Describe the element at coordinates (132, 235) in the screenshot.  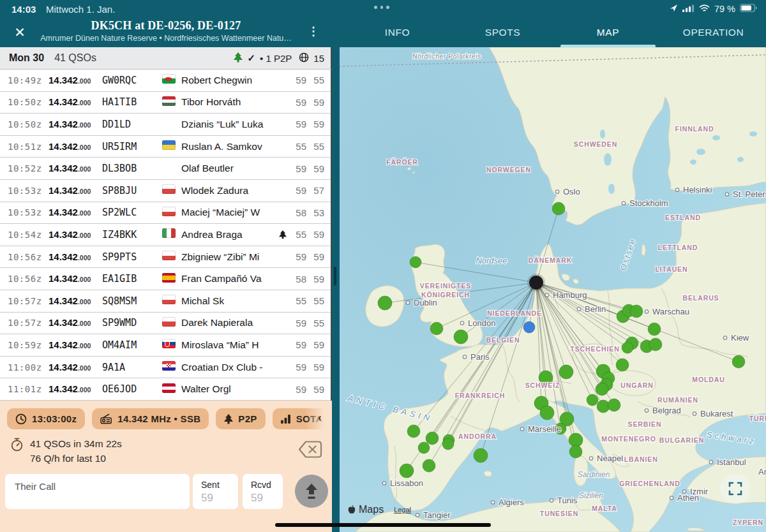
I see `qso-callsign: IZ4BKK` at that location.